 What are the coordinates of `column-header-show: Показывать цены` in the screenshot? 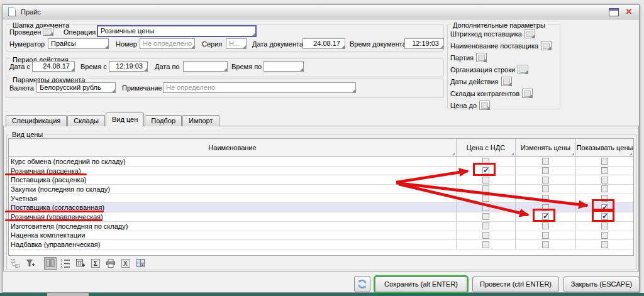 It's located at (605, 148).